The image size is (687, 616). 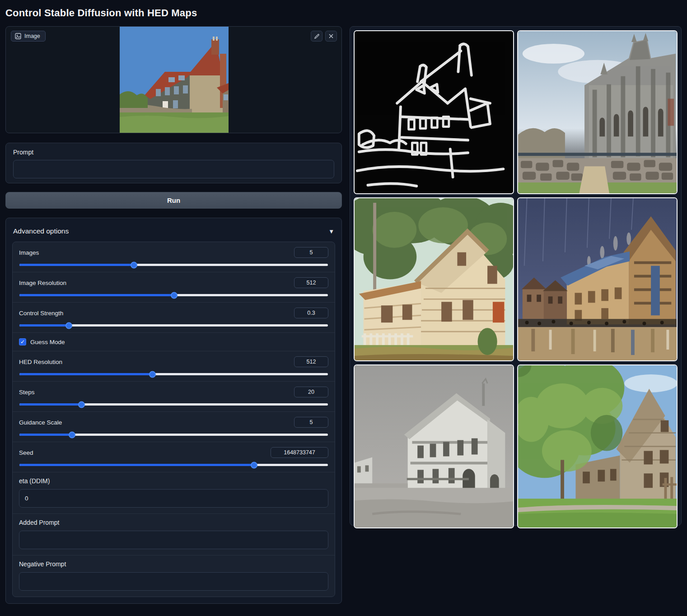 I want to click on slider-row-steps: Steps, so click(x=173, y=397).